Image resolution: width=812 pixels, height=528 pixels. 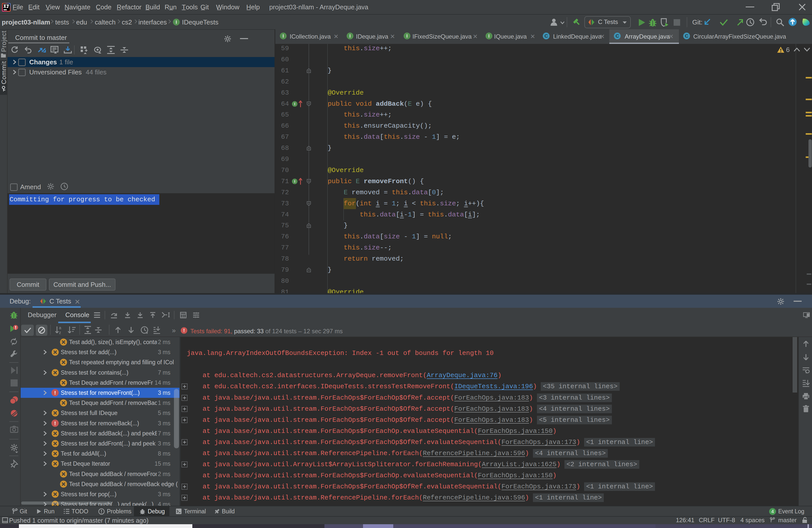 I want to click on svg-text: z, so click(x=60, y=332).